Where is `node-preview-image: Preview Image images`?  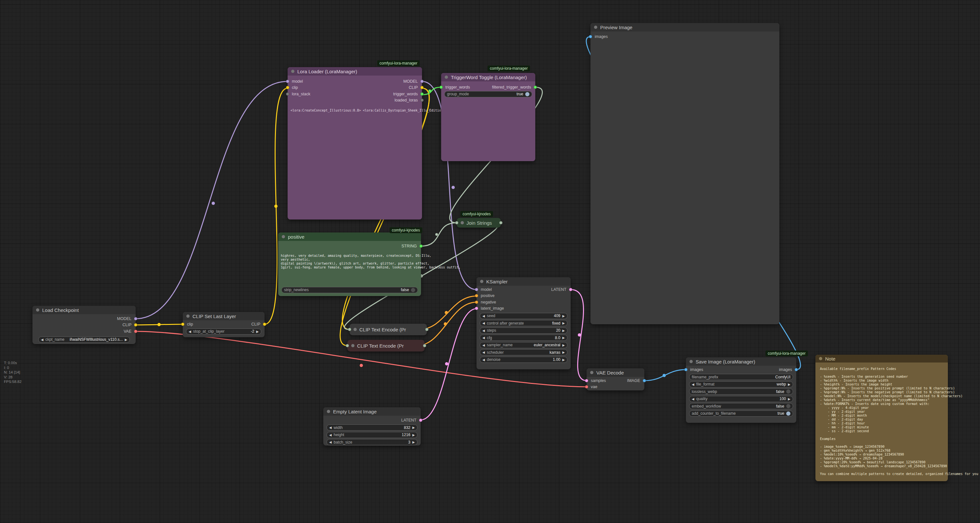 node-preview-image: Preview Image images is located at coordinates (685, 174).